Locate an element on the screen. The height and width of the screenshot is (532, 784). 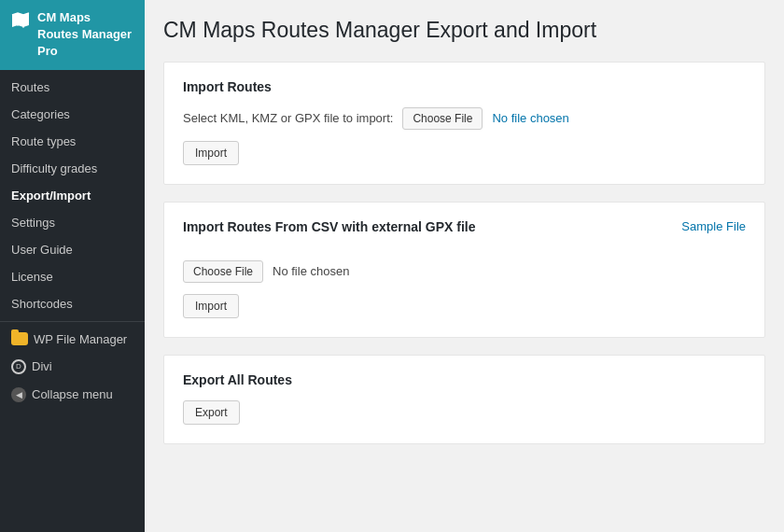
import-routes-actions: Import is located at coordinates (465, 153).